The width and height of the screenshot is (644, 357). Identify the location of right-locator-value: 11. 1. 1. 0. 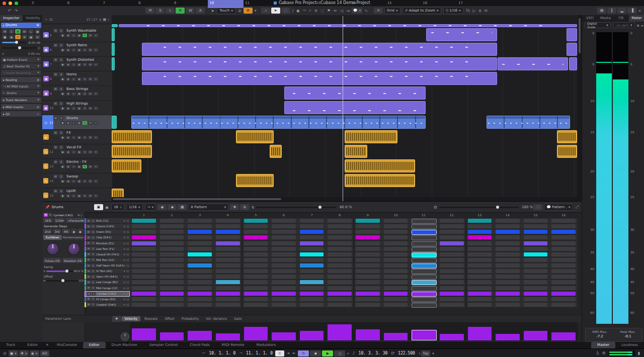
(260, 353).